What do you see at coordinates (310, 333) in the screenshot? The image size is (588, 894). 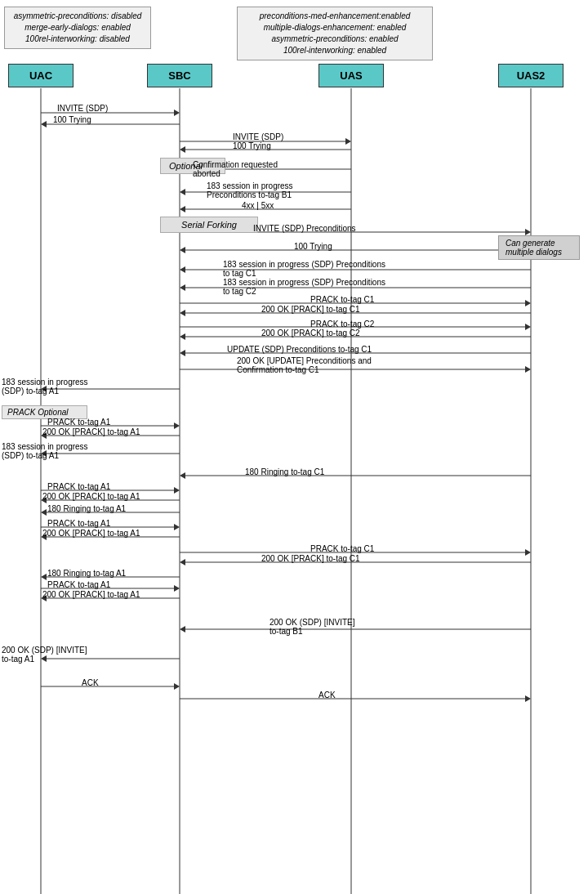 I see `msg-200-prack-c2: 200 OK [PRACK] to-tag C2` at bounding box center [310, 333].